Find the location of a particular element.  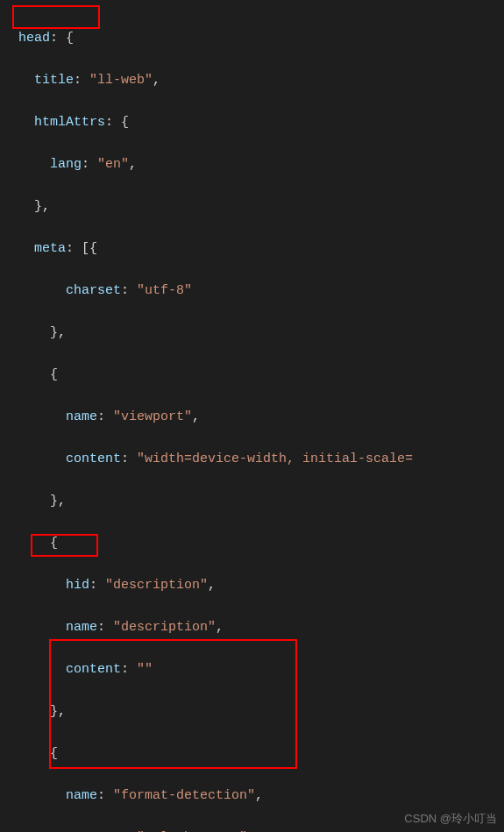

code-line: name: "description", is located at coordinates (258, 628).